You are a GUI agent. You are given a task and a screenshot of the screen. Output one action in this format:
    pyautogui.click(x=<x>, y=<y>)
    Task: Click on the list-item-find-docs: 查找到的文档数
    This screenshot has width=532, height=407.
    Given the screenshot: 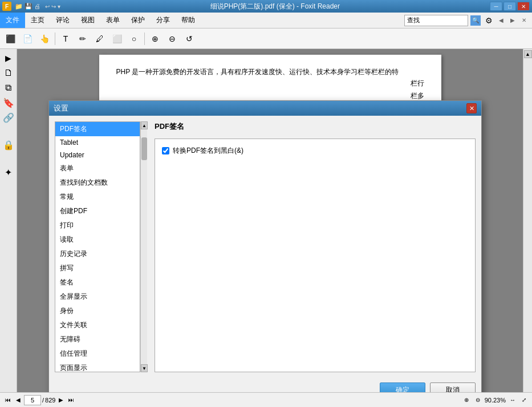 What is the action you would take?
    pyautogui.click(x=98, y=182)
    